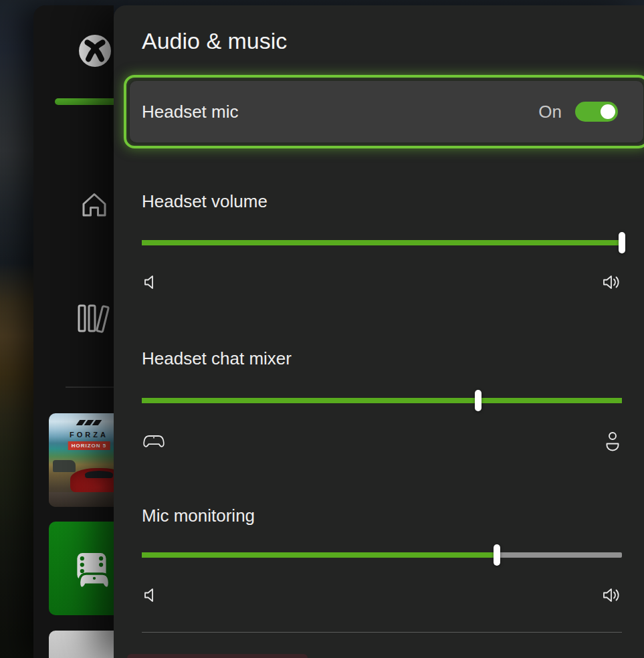 This screenshot has height=658, width=644. Describe the element at coordinates (91, 387) in the screenshot. I see `sidebar-divider` at that location.